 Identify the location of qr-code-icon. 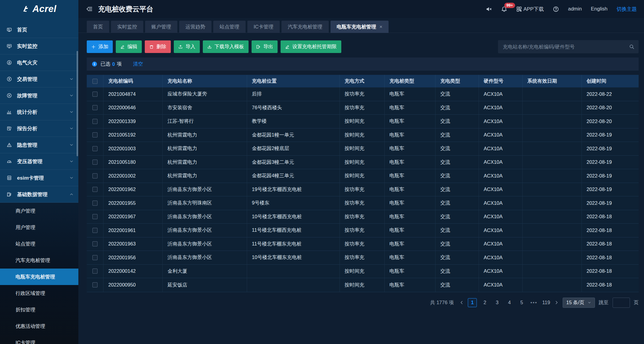
(519, 9).